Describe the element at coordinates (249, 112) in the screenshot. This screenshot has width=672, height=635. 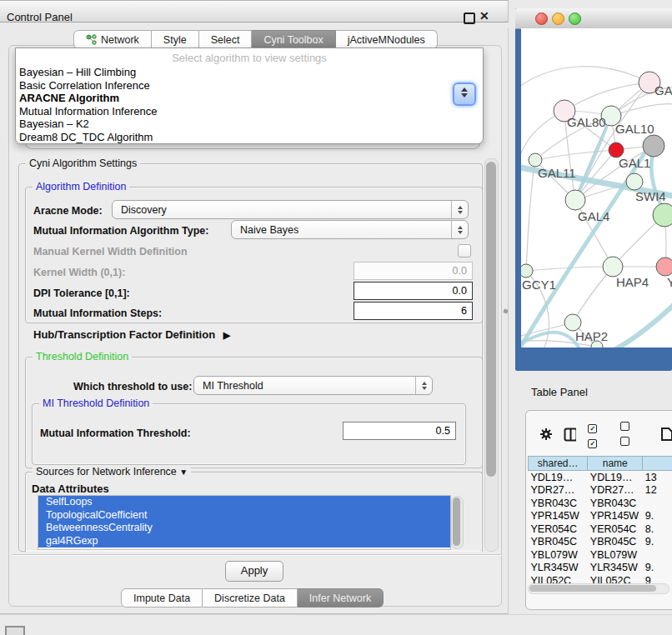
I see `algorithm-popup-item: Mutual Information Inference` at that location.